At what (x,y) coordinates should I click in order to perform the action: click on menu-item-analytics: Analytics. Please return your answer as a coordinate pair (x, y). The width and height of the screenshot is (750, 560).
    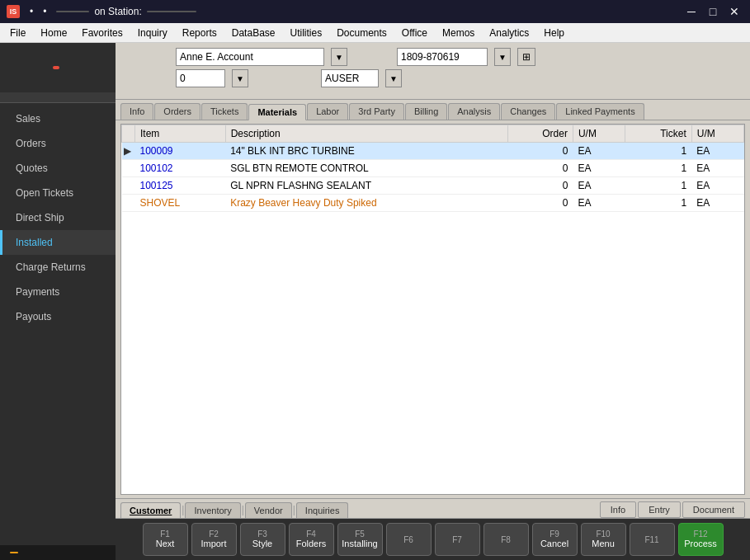
    Looking at the image, I should click on (509, 33).